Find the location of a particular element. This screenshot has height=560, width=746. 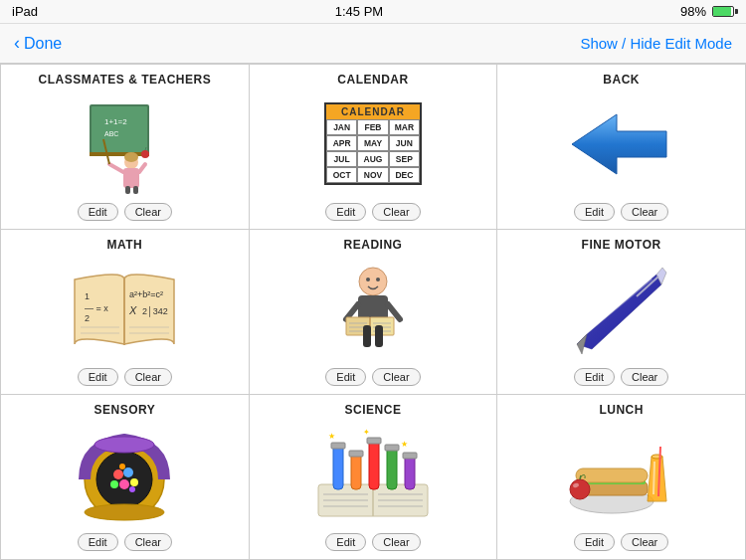

edit-button-reading: Edit is located at coordinates (346, 377).